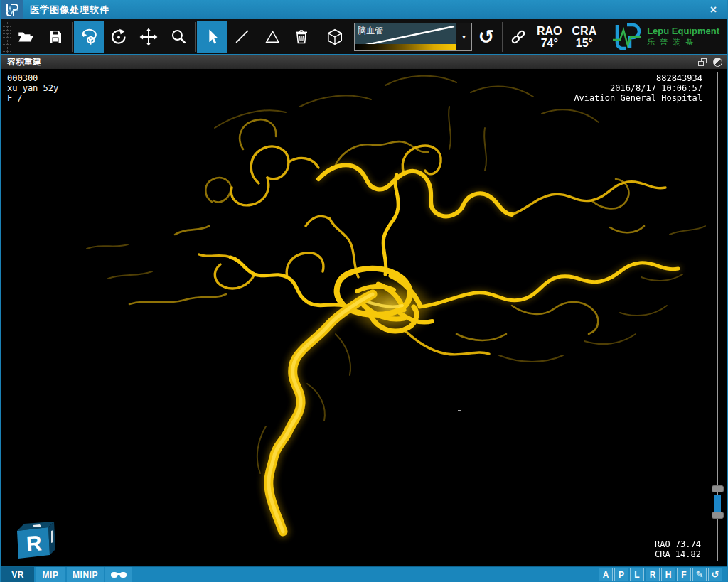 Image resolution: width=728 pixels, height=582 pixels. I want to click on view-tab-bar: 容积重建, so click(364, 63).